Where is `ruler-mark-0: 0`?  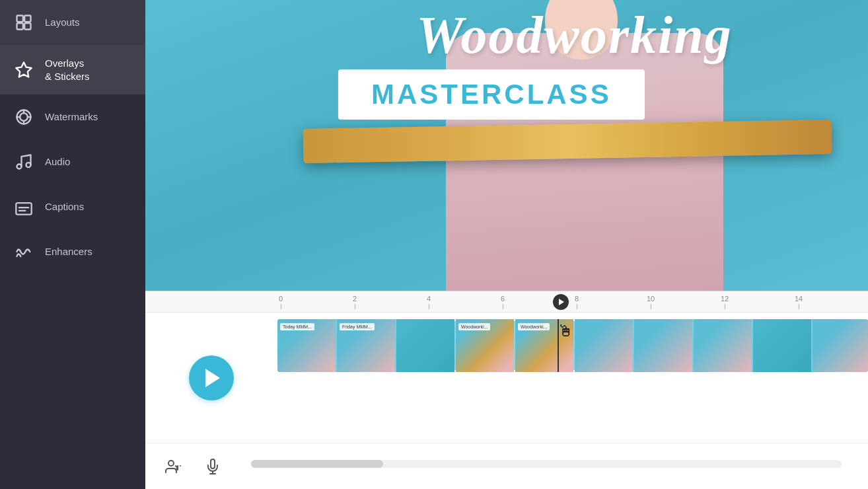 ruler-mark-0: 0 is located at coordinates (281, 302).